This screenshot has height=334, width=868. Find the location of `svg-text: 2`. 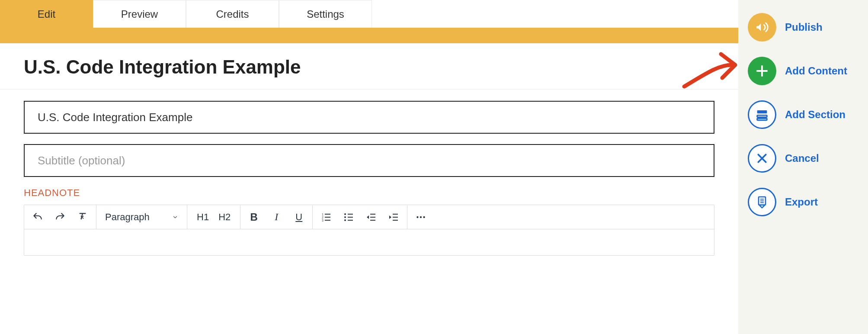

svg-text: 2 is located at coordinates (323, 217).